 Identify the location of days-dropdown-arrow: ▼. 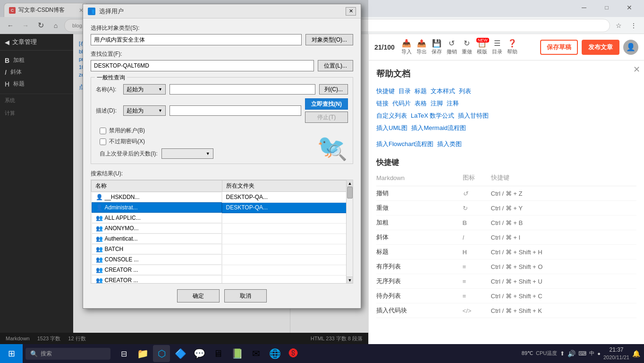
(208, 154).